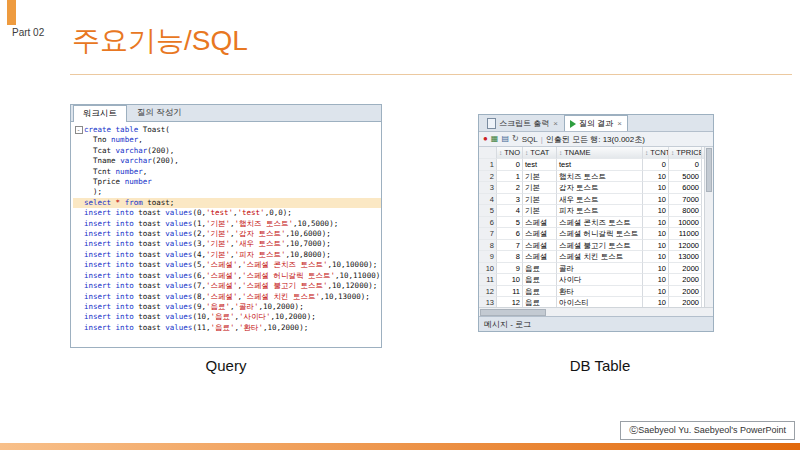 The width and height of the screenshot is (800, 450). Describe the element at coordinates (227, 286) in the screenshot. I see `code-line: insert into toast values(7,'스페셜','스페셜 불고…` at that location.